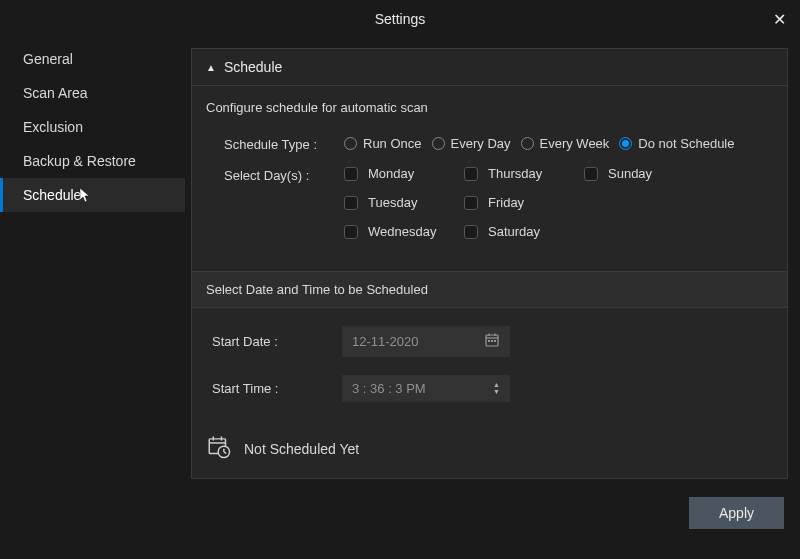 Image resolution: width=800 pixels, height=559 pixels. What do you see at coordinates (392, 202) in the screenshot?
I see `day-label: Tuesday` at bounding box center [392, 202].